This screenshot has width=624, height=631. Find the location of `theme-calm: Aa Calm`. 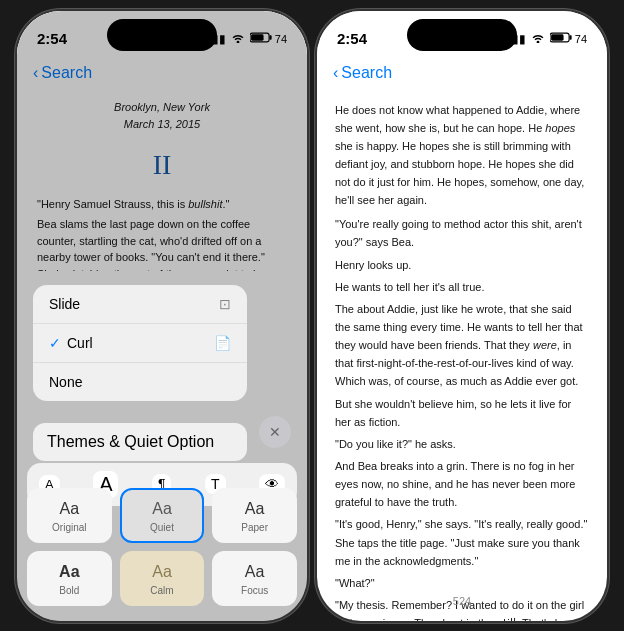

theme-calm: Aa Calm is located at coordinates (162, 578).